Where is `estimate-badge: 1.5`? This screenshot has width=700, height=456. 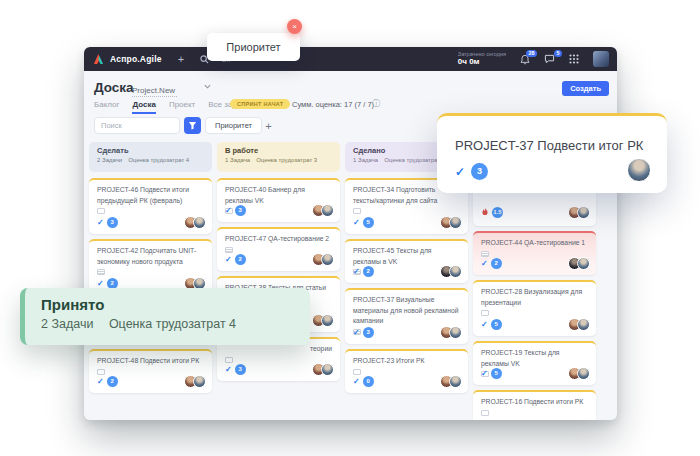
estimate-badge: 1.5 is located at coordinates (498, 212).